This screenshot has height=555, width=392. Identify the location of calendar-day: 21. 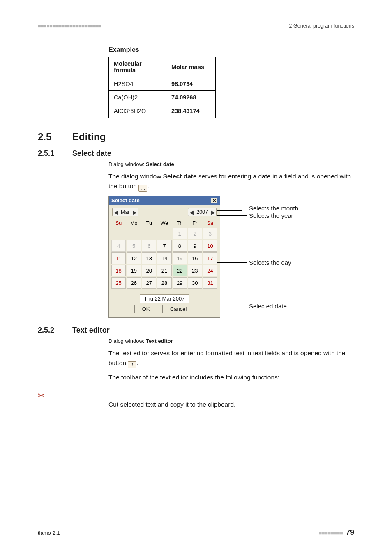
(164, 271).